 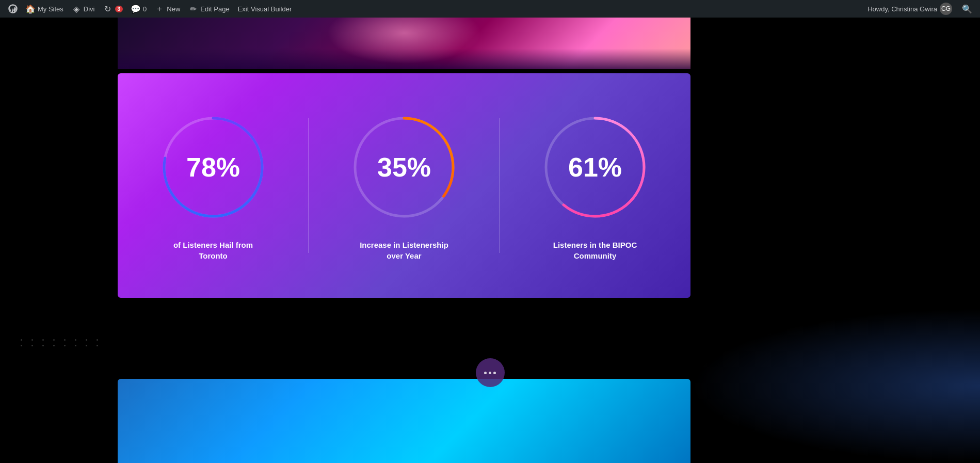 I want to click on dots-indicator, so click(x=490, y=373).